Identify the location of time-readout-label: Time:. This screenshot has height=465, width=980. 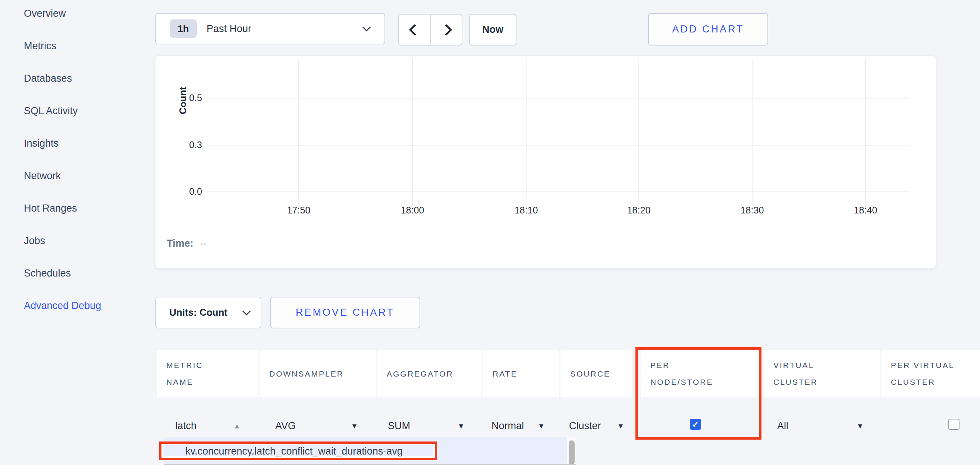
(180, 243).